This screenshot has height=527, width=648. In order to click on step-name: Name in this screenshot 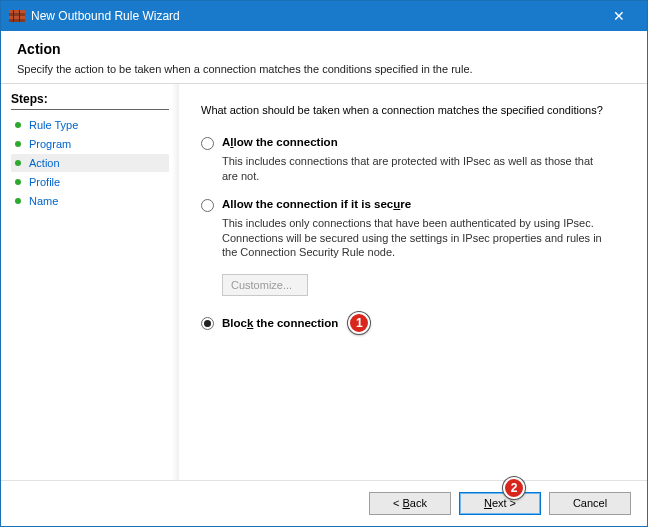, I will do `click(90, 201)`.